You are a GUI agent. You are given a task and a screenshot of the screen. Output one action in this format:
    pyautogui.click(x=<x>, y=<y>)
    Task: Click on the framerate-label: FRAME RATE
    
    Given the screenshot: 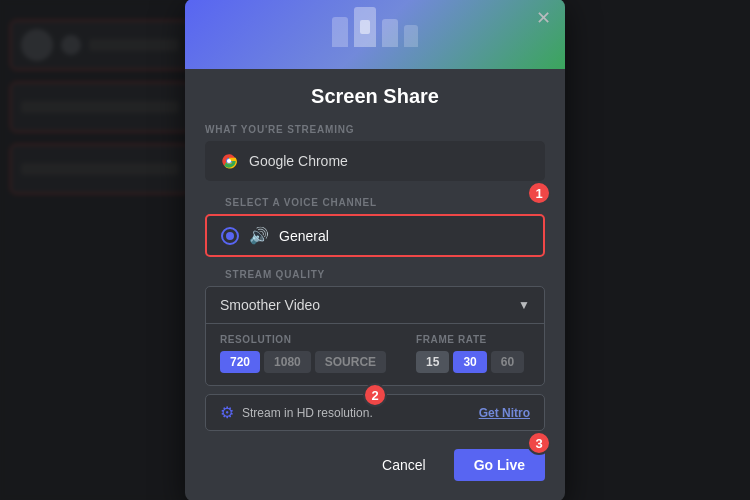 What is the action you would take?
    pyautogui.click(x=470, y=340)
    